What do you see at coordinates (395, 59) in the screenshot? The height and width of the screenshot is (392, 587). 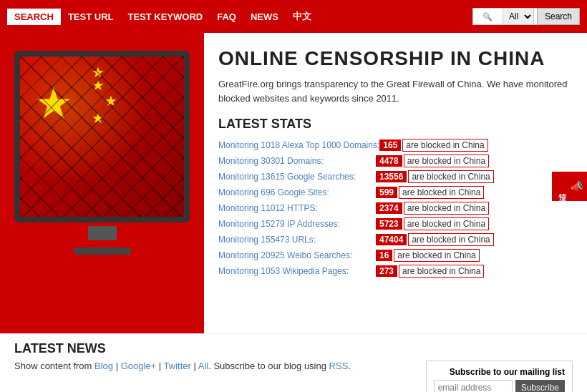 I see `page-title: ONLINE CENSORSHIP IN CHINA` at bounding box center [395, 59].